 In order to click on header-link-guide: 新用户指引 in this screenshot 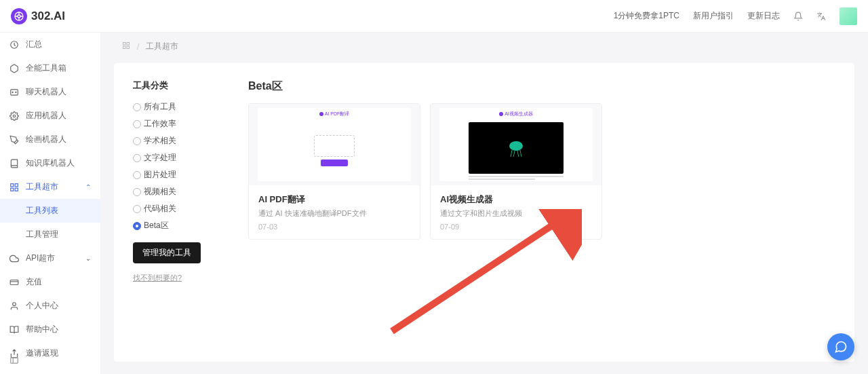, I will do `click(713, 16)`.